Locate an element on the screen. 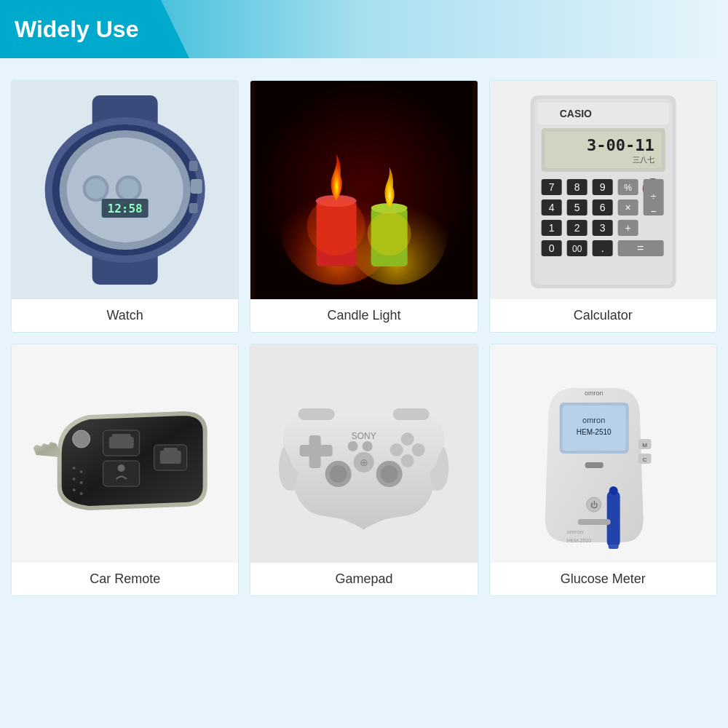 The height and width of the screenshot is (728, 728). watch-image: 12:58 is located at coordinates (125, 190).